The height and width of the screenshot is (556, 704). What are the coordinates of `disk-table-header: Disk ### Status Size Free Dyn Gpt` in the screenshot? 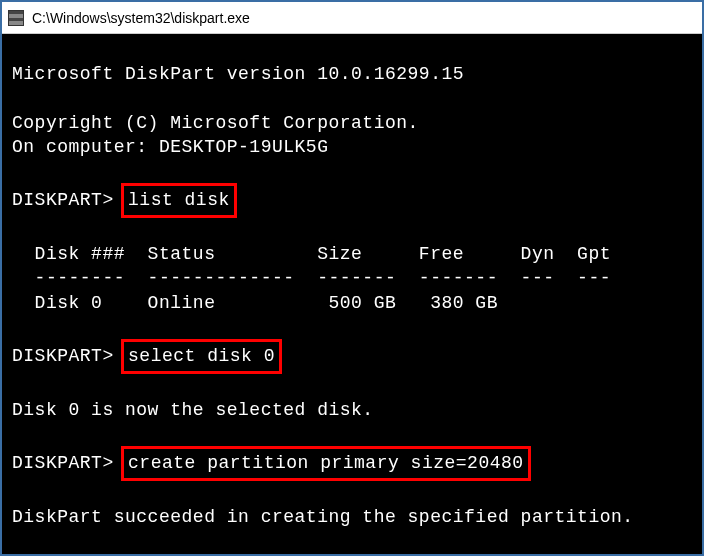 It's located at (312, 254).